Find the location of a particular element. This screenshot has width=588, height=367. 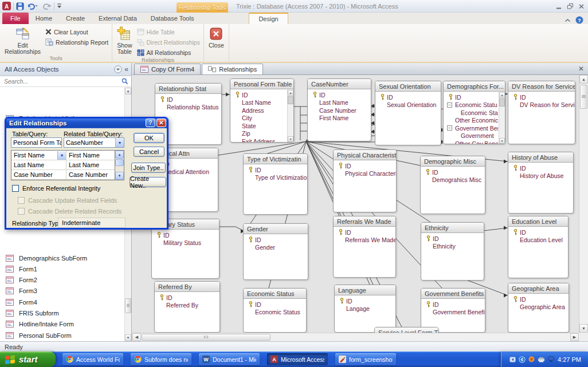

field-physical-characterist: Physical Characterist is located at coordinates (364, 174).